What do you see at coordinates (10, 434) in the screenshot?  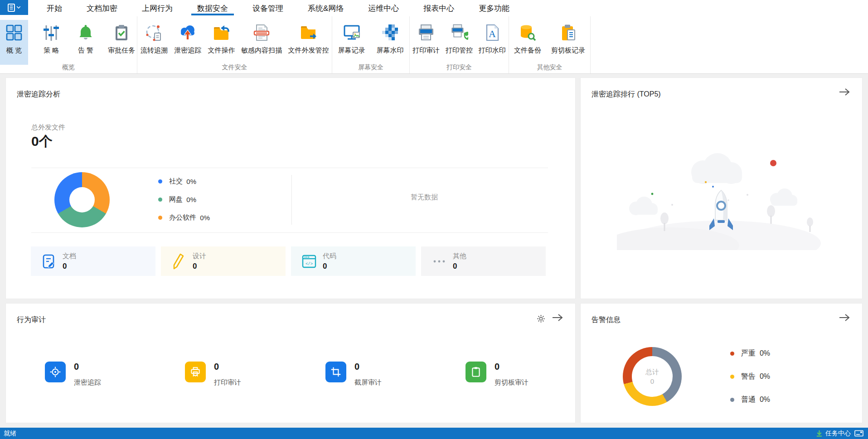 I see `status-ready-text: 就绪` at bounding box center [10, 434].